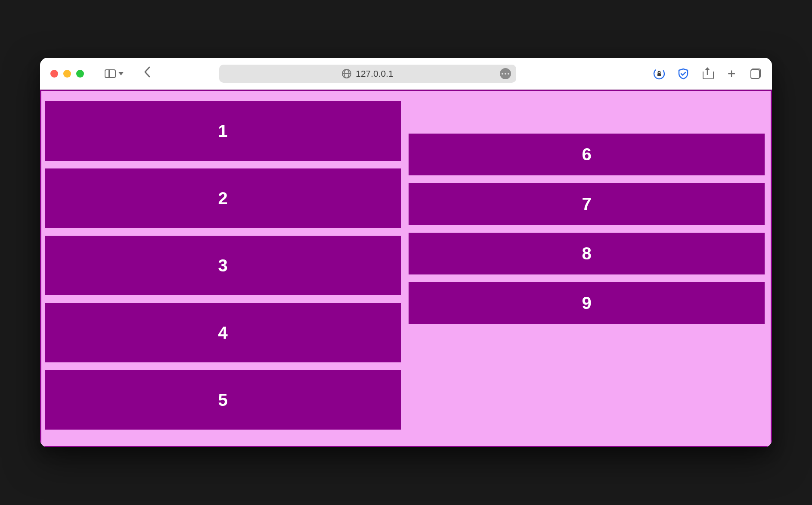 This screenshot has height=505, width=812. Describe the element at coordinates (223, 198) in the screenshot. I see `flex-item-2: 2` at that location.